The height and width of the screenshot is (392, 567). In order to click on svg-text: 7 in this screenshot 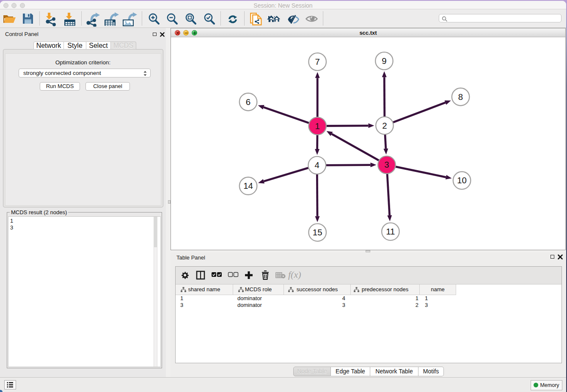, I will do `click(317, 62)`.